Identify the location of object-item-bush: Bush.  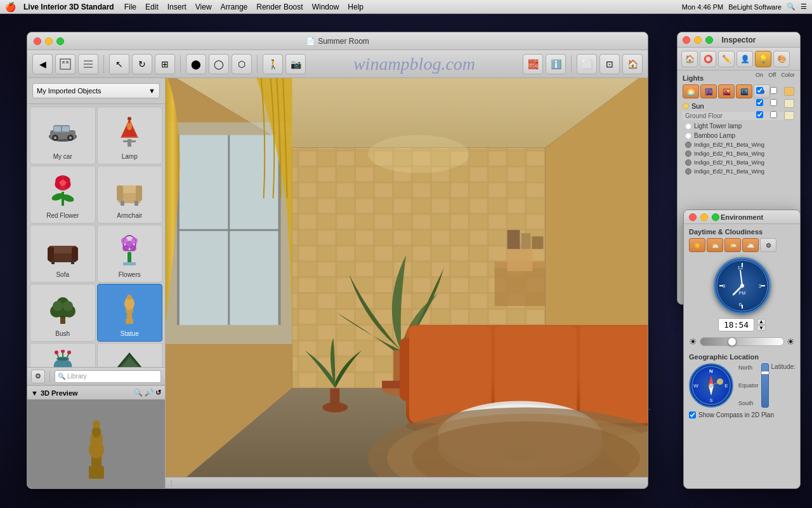
(63, 312).